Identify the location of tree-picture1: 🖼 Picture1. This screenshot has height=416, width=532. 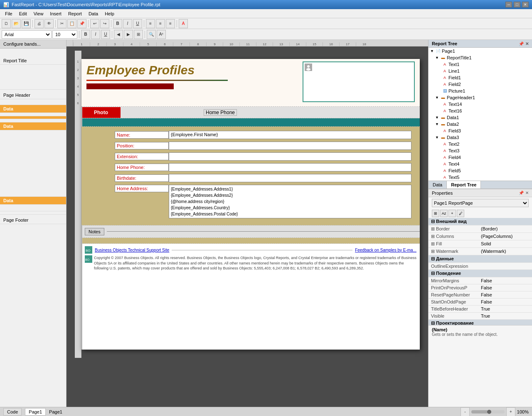
(480, 91).